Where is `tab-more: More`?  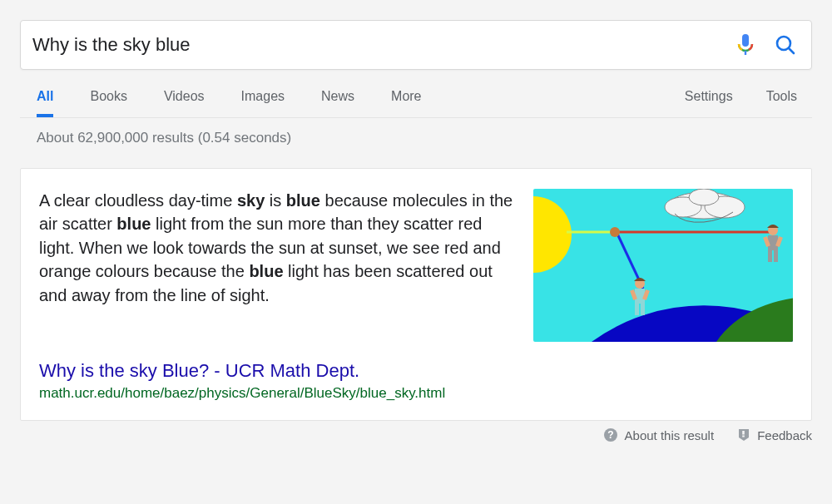 tab-more: More is located at coordinates (406, 103).